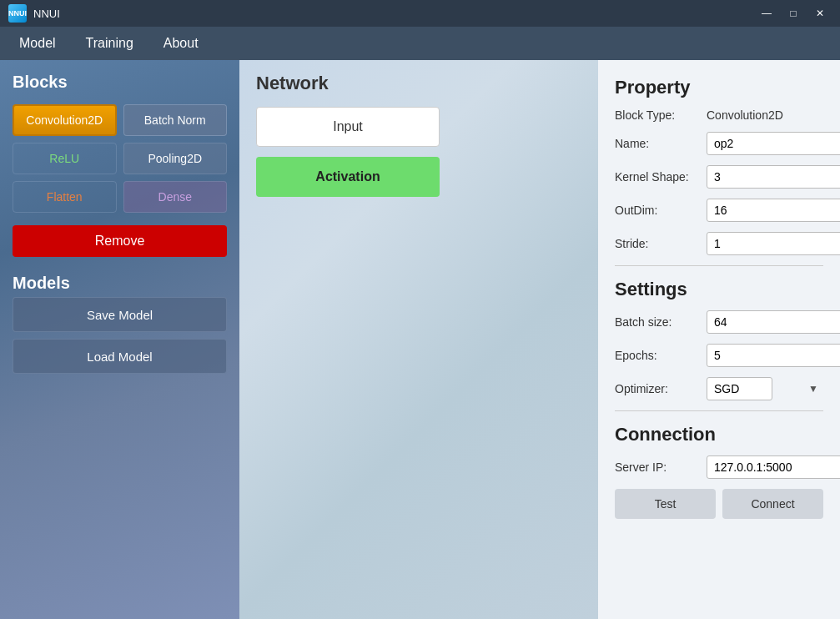 This screenshot has width=840, height=619. I want to click on title-bar-left: NNUI NNUI, so click(34, 13).